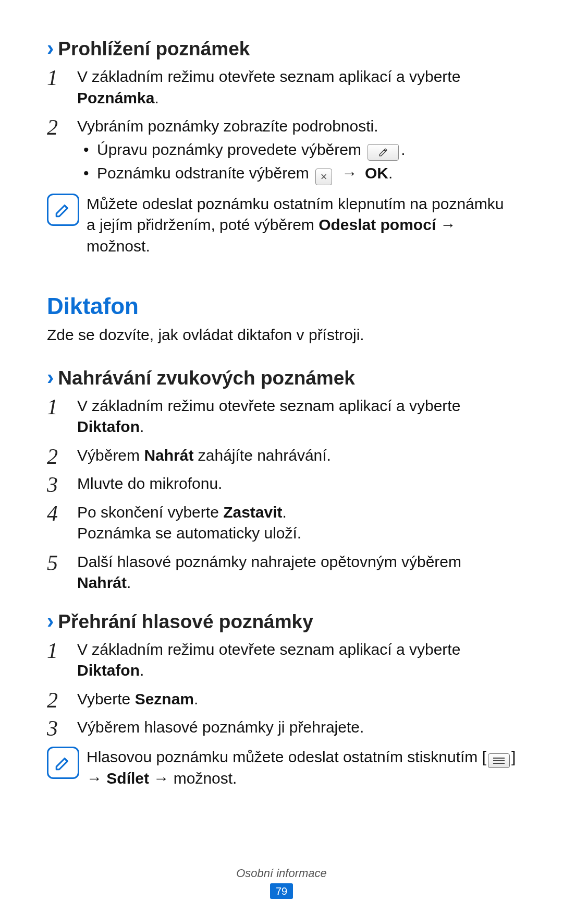 This screenshot has height=924, width=563. What do you see at coordinates (377, 224) in the screenshot?
I see `tip-text-bold: Odeslat pomocí` at bounding box center [377, 224].